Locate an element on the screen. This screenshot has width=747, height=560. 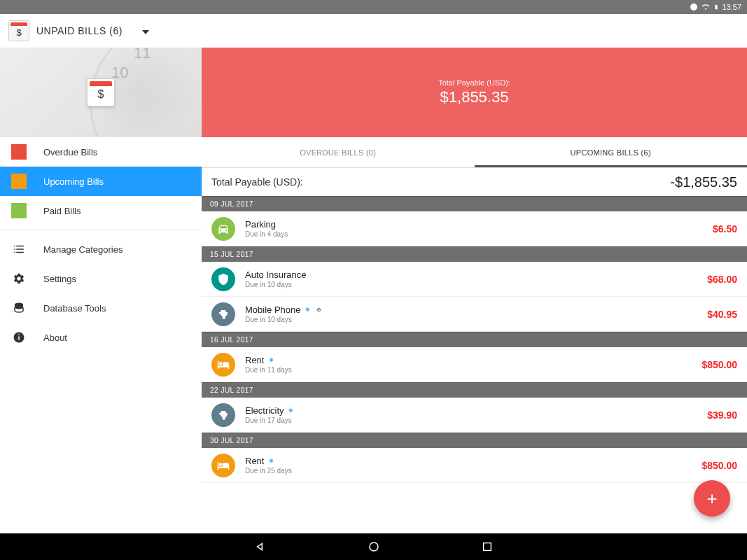
bill-amount: $39.90 is located at coordinates (722, 415).